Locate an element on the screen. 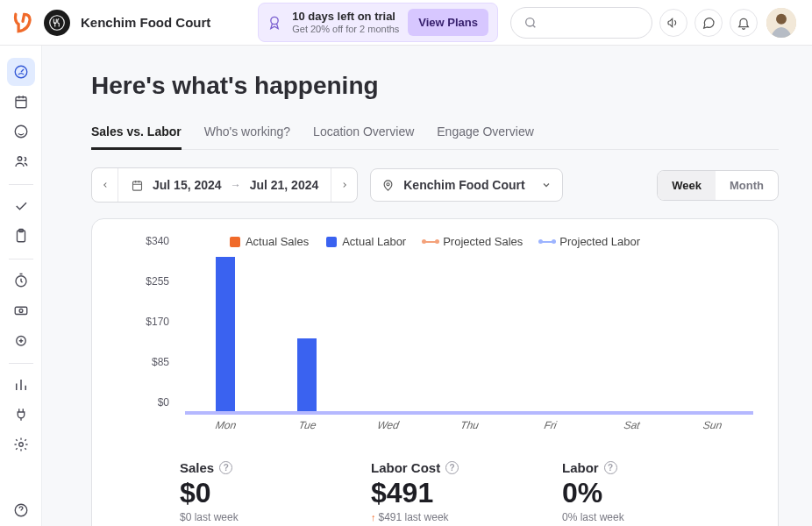 The image size is (812, 526). nav-forms is located at coordinates (21, 236).